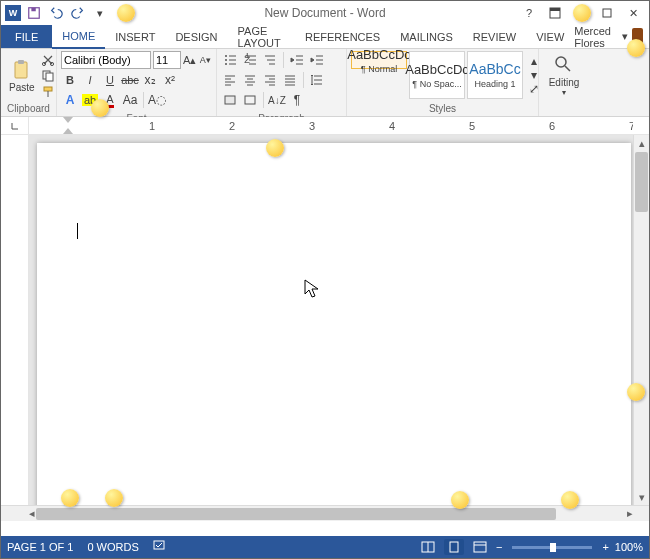 The width and height of the screenshot is (650, 559). Describe the element at coordinates (290, 80) in the screenshot. I see `justify-icon` at that location.